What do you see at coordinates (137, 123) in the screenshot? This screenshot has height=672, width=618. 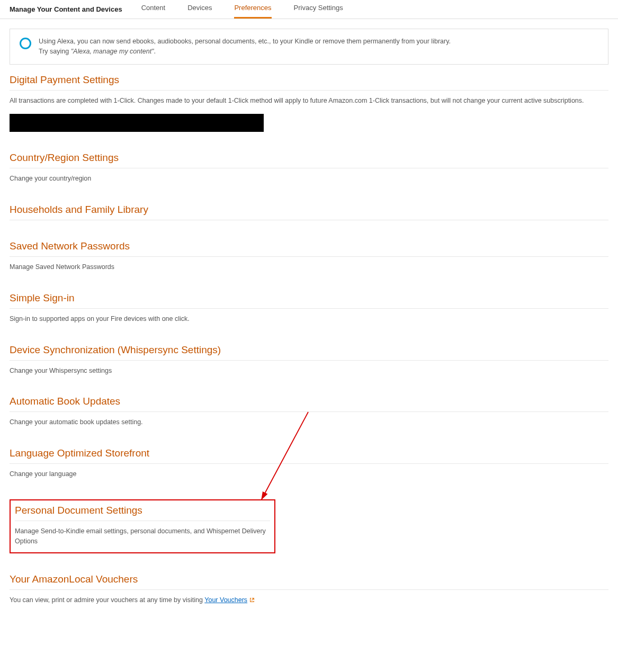 I see `redacted-payment-block` at bounding box center [137, 123].